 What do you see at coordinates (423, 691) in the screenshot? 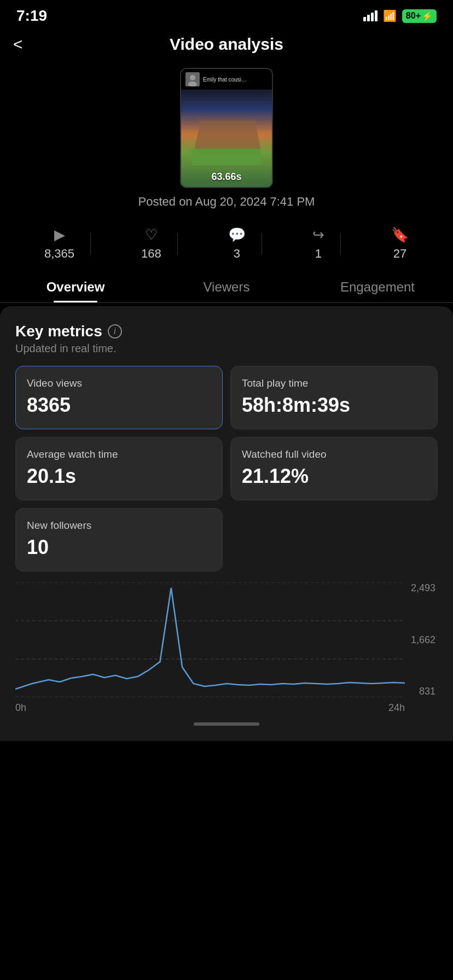
I see `chart-y-bot: 831` at bounding box center [423, 691].